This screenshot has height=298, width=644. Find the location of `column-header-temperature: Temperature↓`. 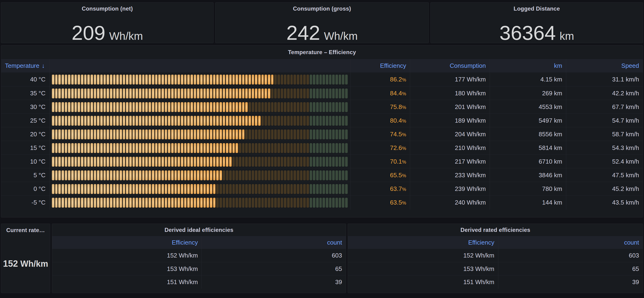

column-header-temperature: Temperature↓ is located at coordinates (26, 66).